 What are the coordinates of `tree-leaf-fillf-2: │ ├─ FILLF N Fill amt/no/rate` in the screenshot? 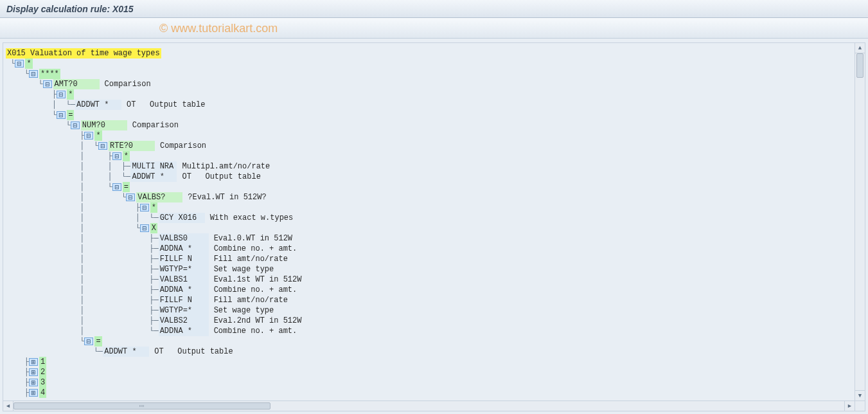 It's located at (429, 300).